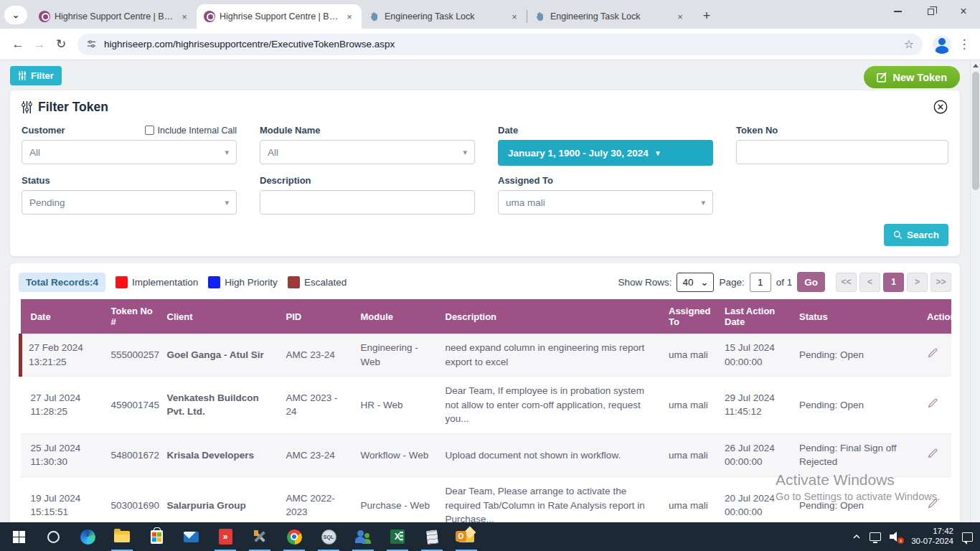 This screenshot has height=551, width=980. I want to click on action-center-icon, so click(967, 537).